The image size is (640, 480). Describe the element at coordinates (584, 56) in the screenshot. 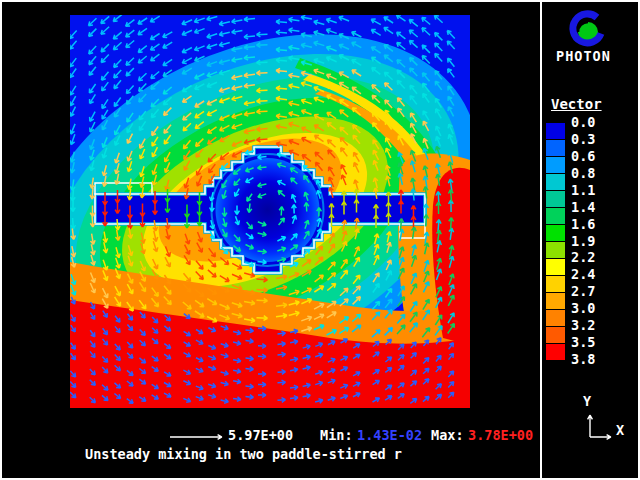

I see `app-name: PHOTON` at that location.